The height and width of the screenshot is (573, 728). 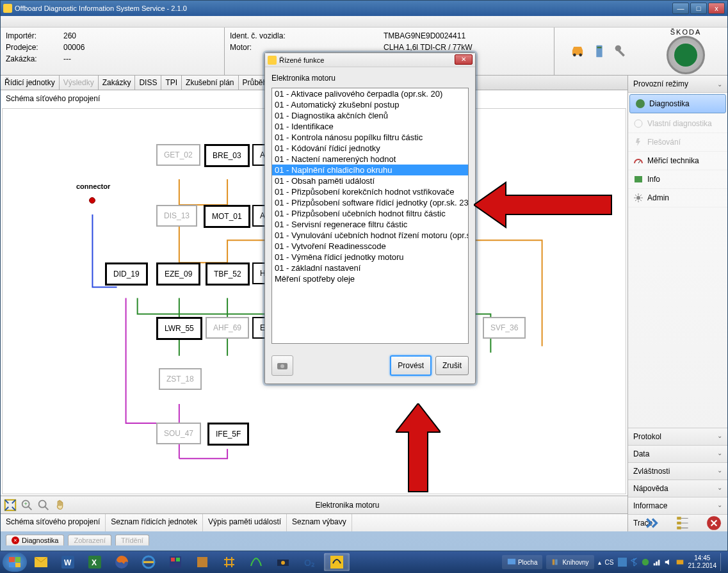 What do you see at coordinates (677, 506) in the screenshot?
I see `side-informace: Informace⌄` at bounding box center [677, 506].